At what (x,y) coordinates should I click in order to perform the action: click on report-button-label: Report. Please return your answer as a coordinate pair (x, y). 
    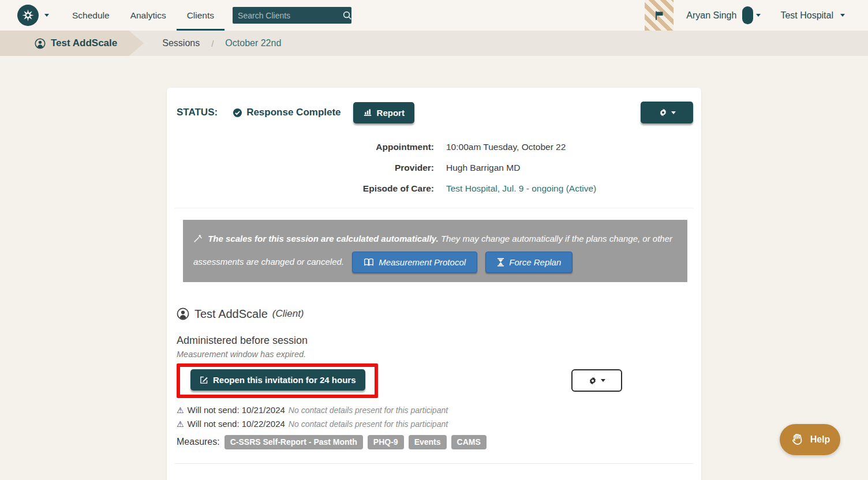
    Looking at the image, I should click on (391, 113).